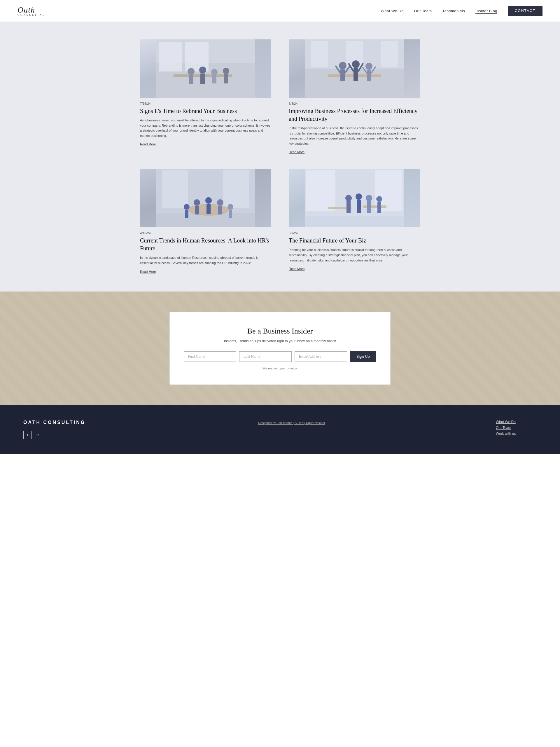 The height and width of the screenshot is (747, 560). Describe the element at coordinates (363, 357) in the screenshot. I see `signup-button: Sign Up` at that location.